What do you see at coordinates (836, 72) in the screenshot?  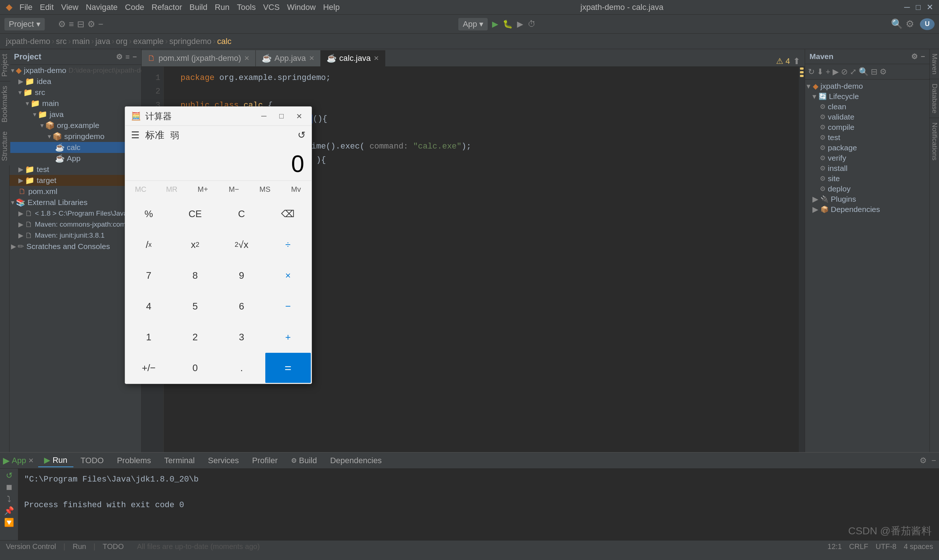 I see `maven-run: ▶` at bounding box center [836, 72].